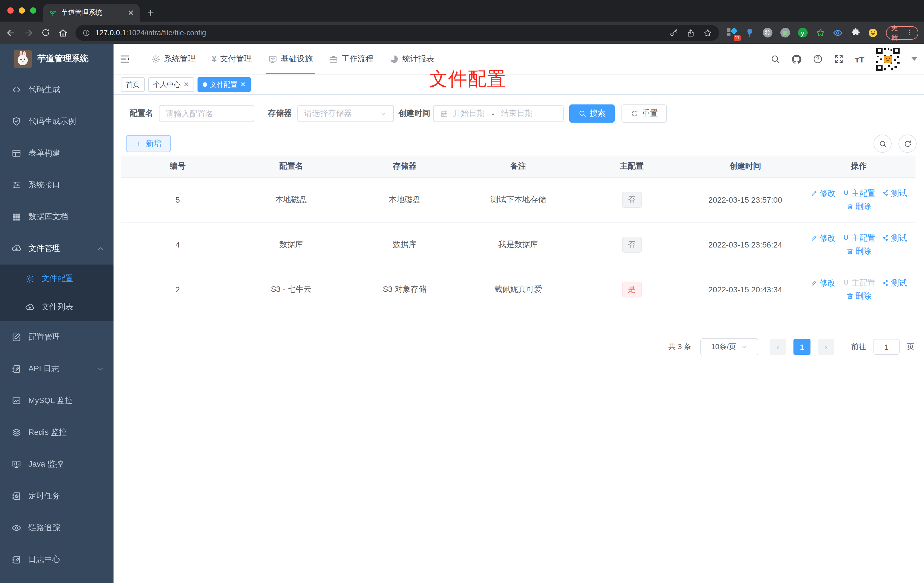 This screenshot has height=583, width=924. Describe the element at coordinates (57, 185) in the screenshot. I see `sidebar-item-system-api: 系统接口` at that location.